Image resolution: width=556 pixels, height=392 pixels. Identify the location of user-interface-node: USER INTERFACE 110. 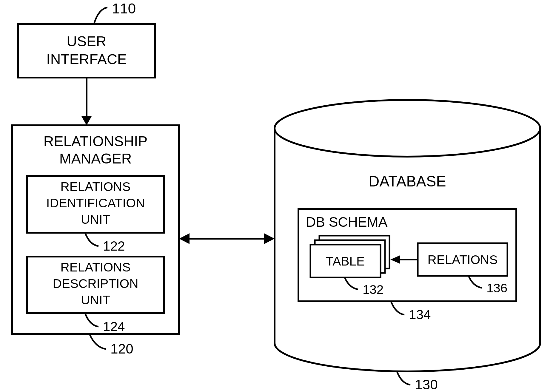
(87, 39).